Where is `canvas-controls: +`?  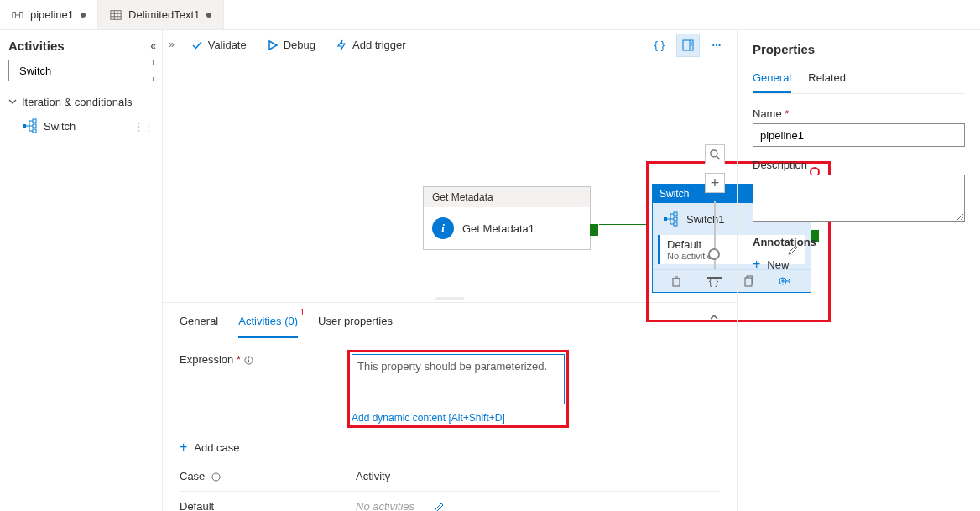
canvas-controls: + is located at coordinates (715, 211).